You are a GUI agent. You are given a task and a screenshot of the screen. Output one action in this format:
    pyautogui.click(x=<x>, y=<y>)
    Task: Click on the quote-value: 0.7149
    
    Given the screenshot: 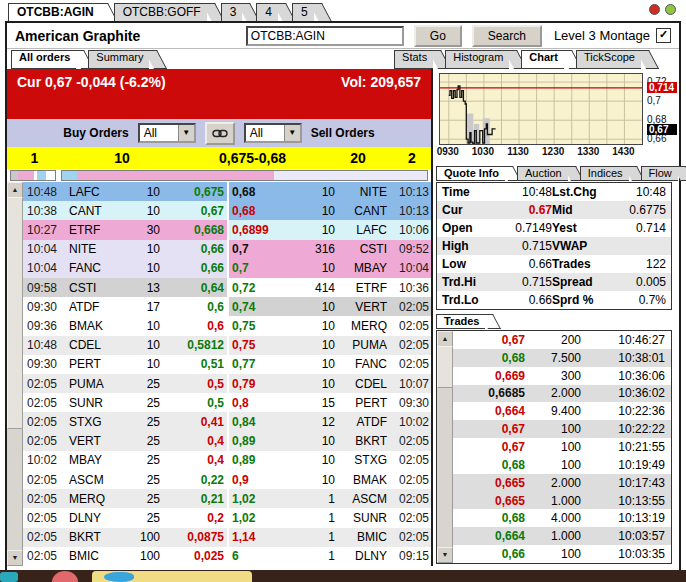 What is the action you would take?
    pyautogui.click(x=521, y=228)
    